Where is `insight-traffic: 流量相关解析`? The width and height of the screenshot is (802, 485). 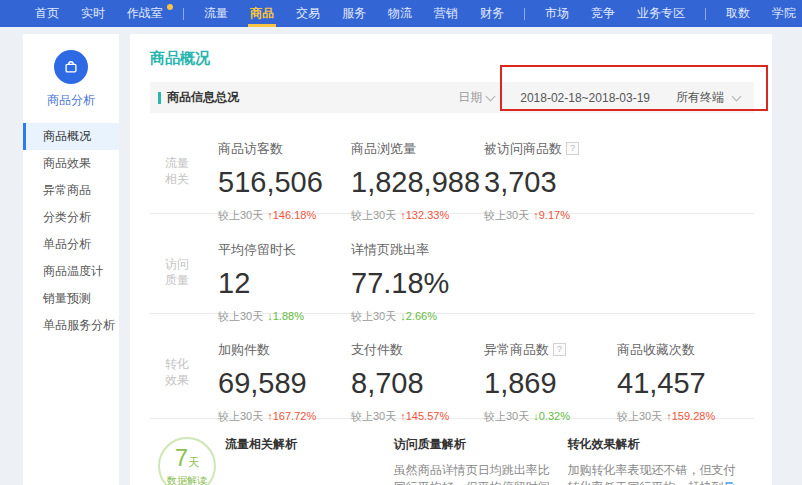
insight-traffic: 流量相关解析 is located at coordinates (302, 458).